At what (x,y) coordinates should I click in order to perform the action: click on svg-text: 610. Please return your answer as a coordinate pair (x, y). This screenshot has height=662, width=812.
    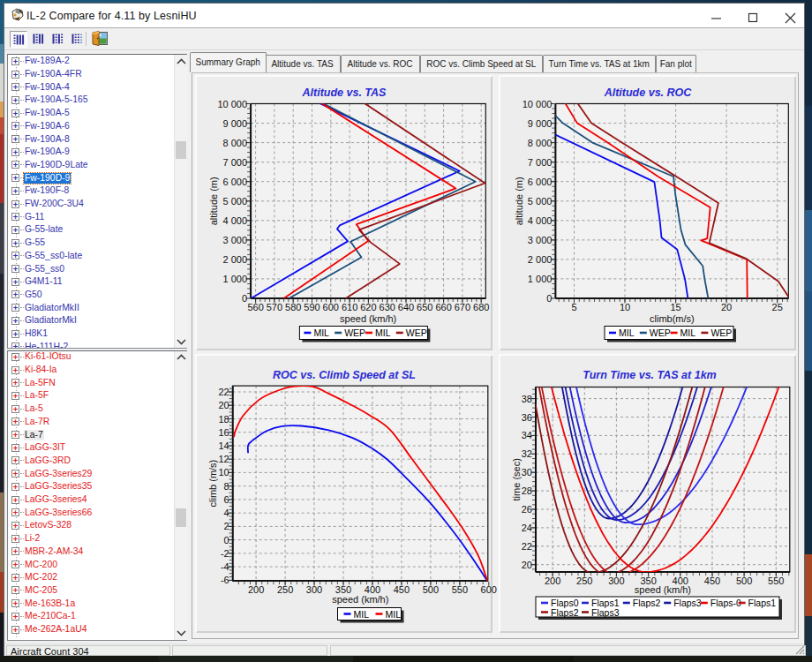
    Looking at the image, I should click on (350, 307).